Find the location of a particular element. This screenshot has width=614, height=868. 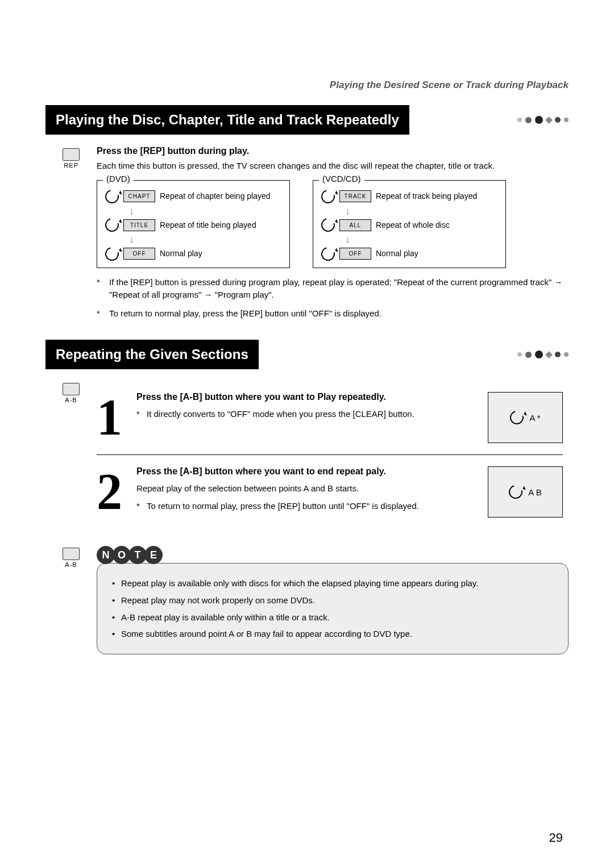

chip-title: TITLE is located at coordinates (139, 225).